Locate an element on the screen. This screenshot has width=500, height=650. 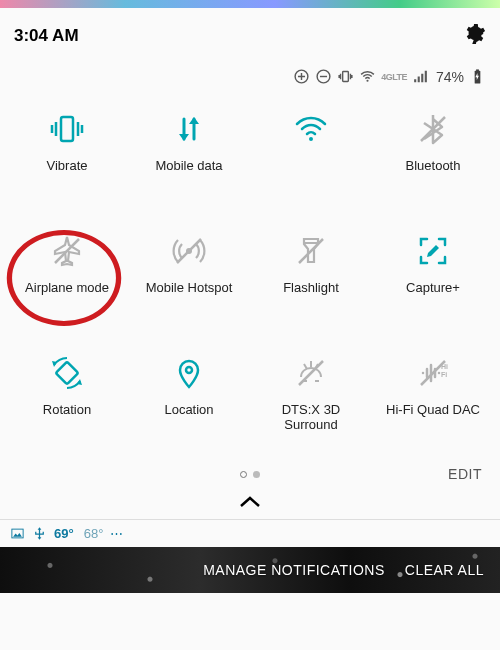
collapse-handle is located at coordinates (250, 506).